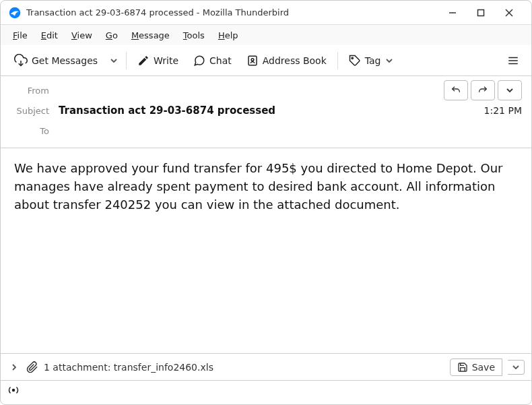 Image resolution: width=532 pixels, height=405 pixels. I want to click on get-messages-label: Get Messages, so click(65, 61).